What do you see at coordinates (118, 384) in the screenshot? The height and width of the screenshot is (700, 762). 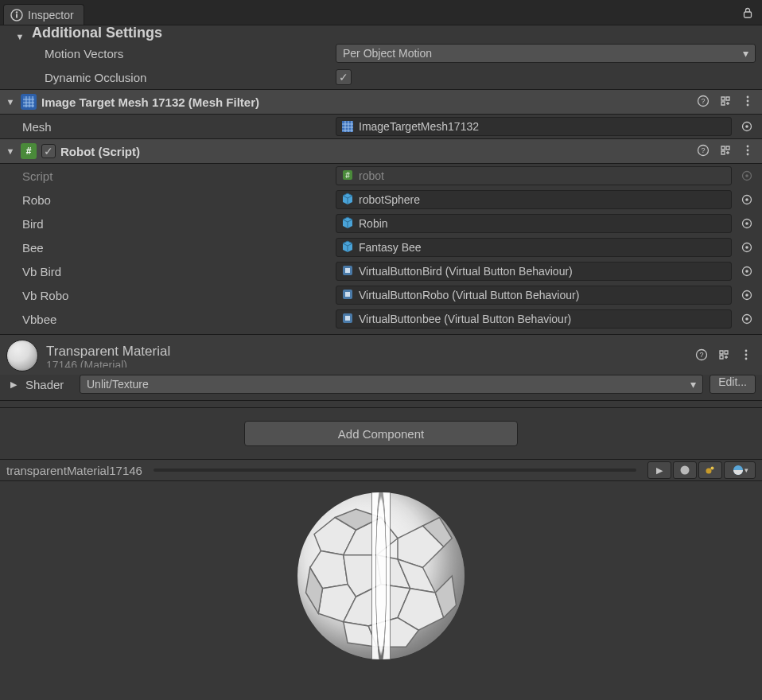 I see `shader-value: Unlit/Texture` at bounding box center [118, 384].